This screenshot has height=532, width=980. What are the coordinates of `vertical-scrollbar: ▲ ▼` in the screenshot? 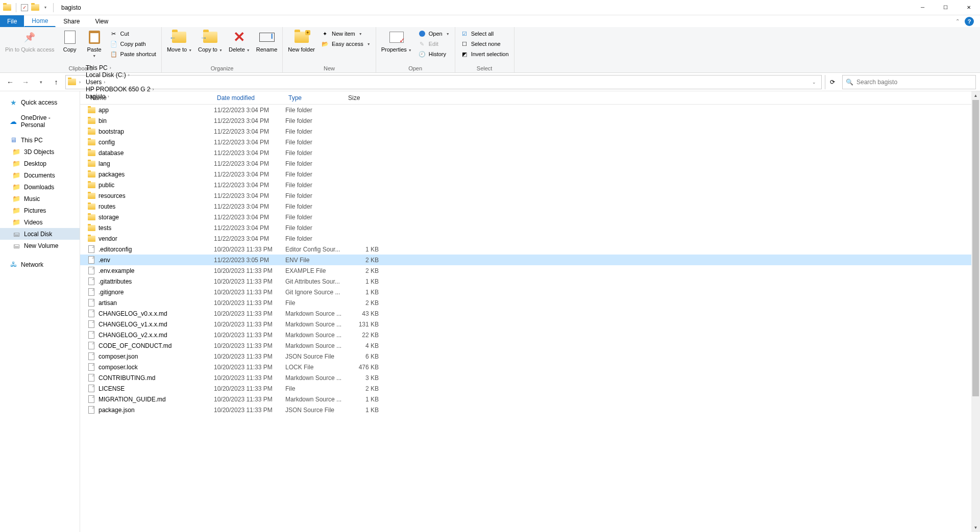 It's located at (976, 312).